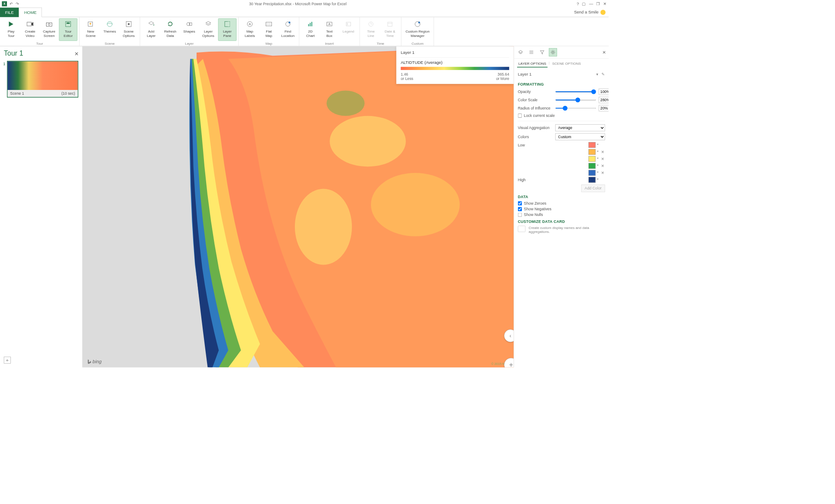 The width and height of the screenshot is (835, 504). I want to click on remove-color-3: ✕, so click(603, 166).